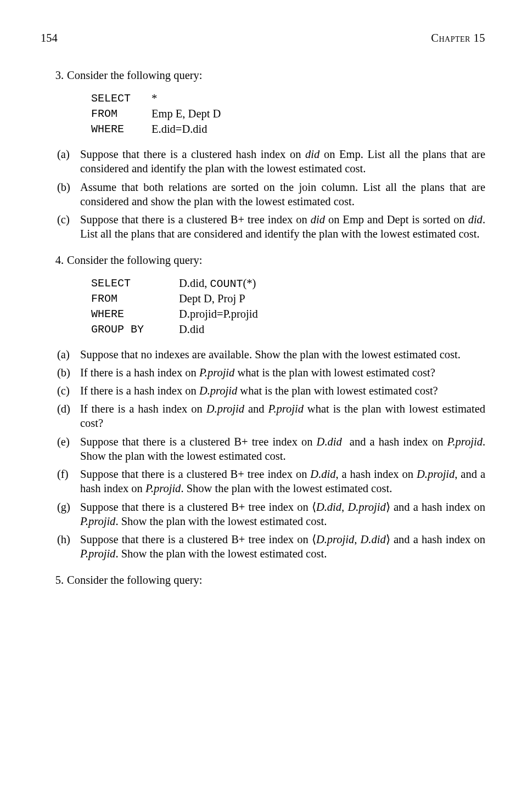 The height and width of the screenshot is (812, 527). What do you see at coordinates (263, 449) in the screenshot?
I see `subitem: (e) Suppose that there is a clustered B+…` at bounding box center [263, 449].